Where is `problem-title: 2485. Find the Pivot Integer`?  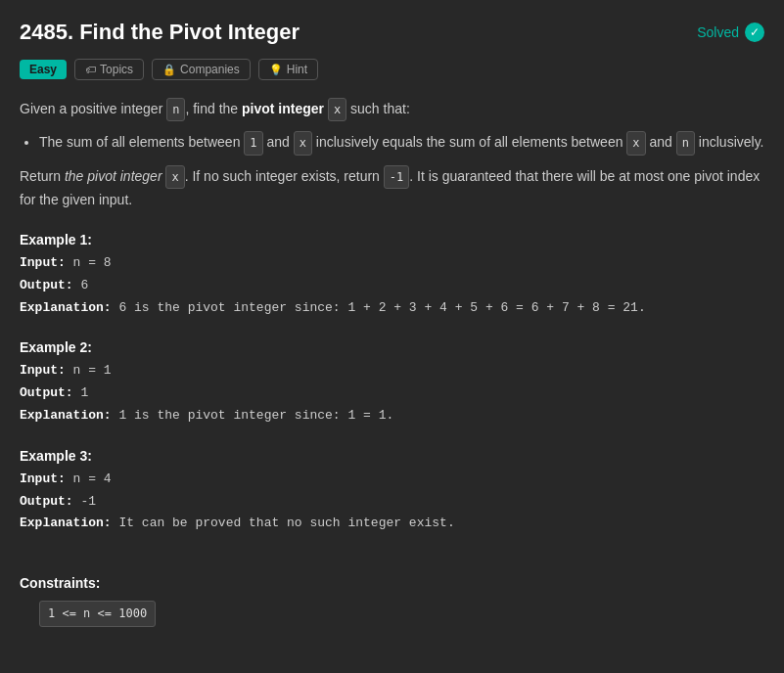 problem-title: 2485. Find the Pivot Integer is located at coordinates (160, 32).